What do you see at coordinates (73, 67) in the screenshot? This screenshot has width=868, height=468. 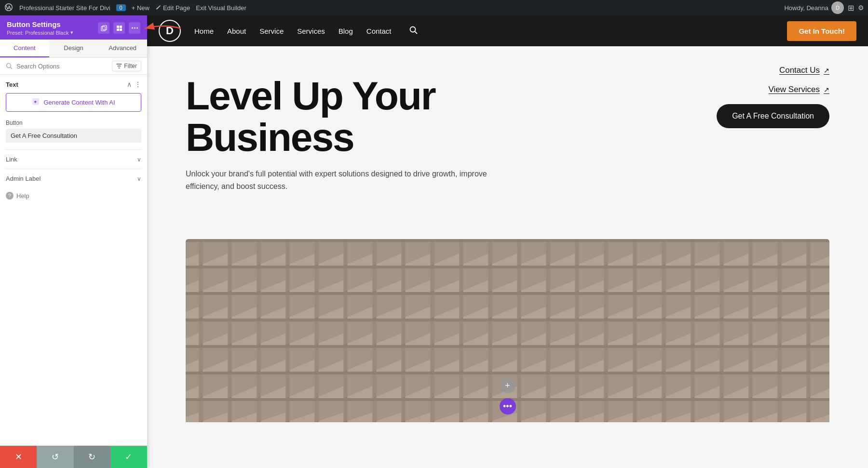 I see `sidebar-search-bar: Filter` at bounding box center [73, 67].